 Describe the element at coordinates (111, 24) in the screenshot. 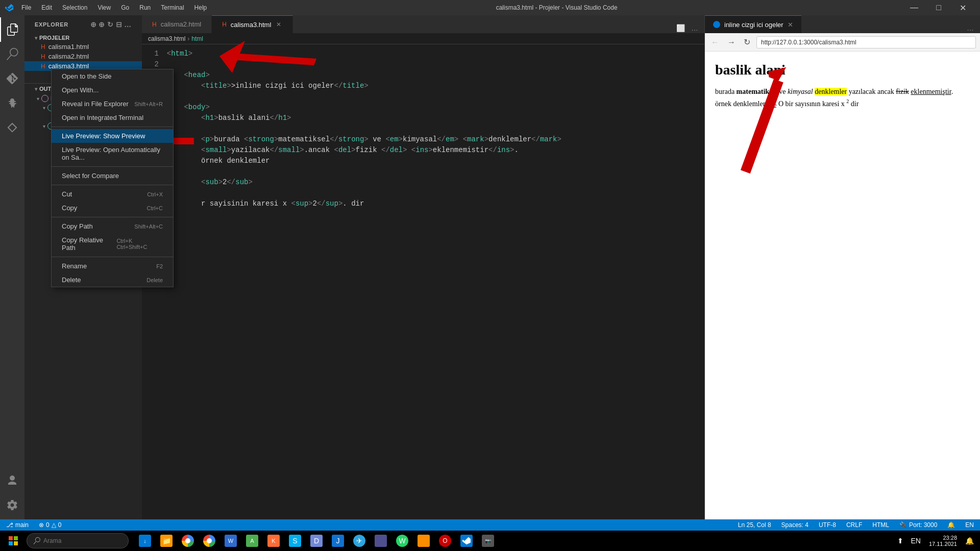

I see `sidebar-header-actions: ⊕ ⊕ ↻ ⊟ …` at that location.